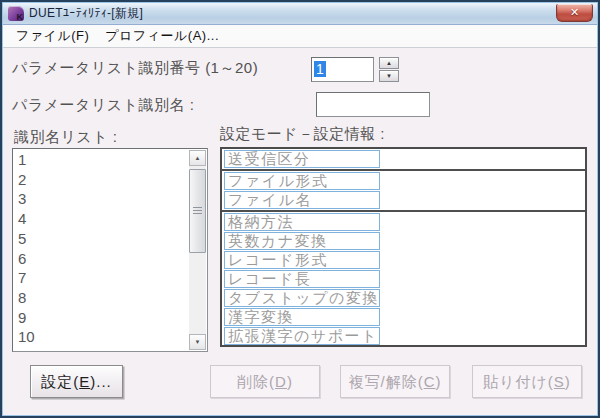  What do you see at coordinates (162, 36) in the screenshot?
I see `menu-profile: プロフィール(A)...` at bounding box center [162, 36].